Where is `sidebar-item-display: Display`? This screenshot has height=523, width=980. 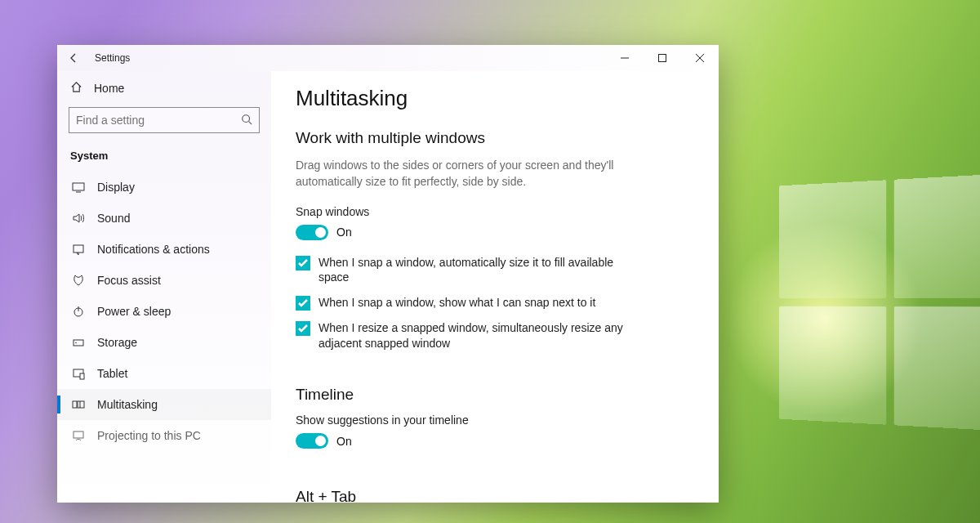 sidebar-item-display: Display is located at coordinates (164, 187).